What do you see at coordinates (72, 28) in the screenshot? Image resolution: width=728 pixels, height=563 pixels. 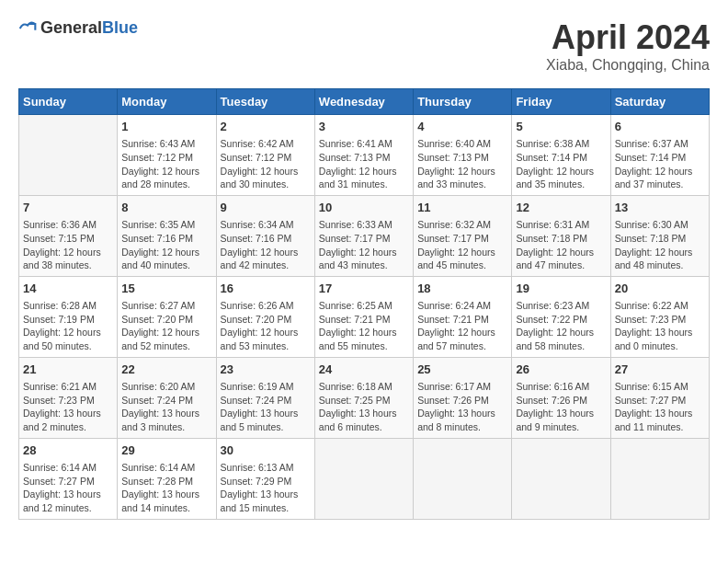 I see `logo-text-general: General` at bounding box center [72, 28].